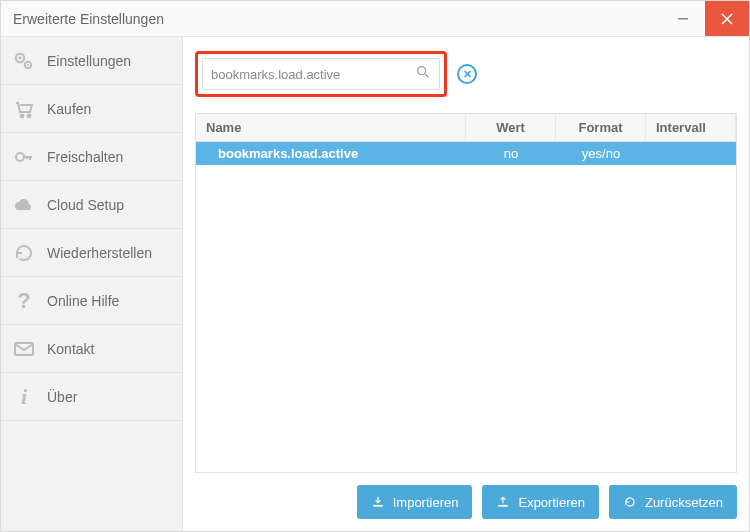  I want to click on sidebar-item-online-hilfe: ? Online Hilfe, so click(92, 301).